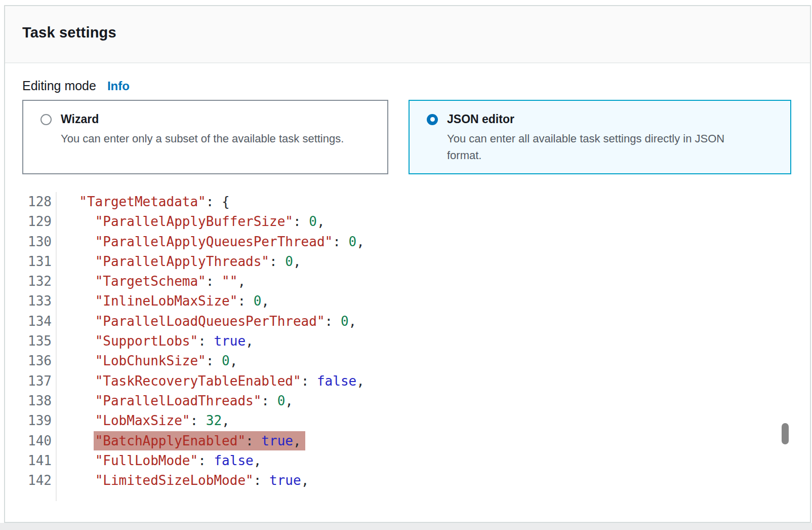 This screenshot has height=530, width=812. Describe the element at coordinates (408, 202) in the screenshot. I see `code-line: 128 "TargetMetadata": {` at that location.